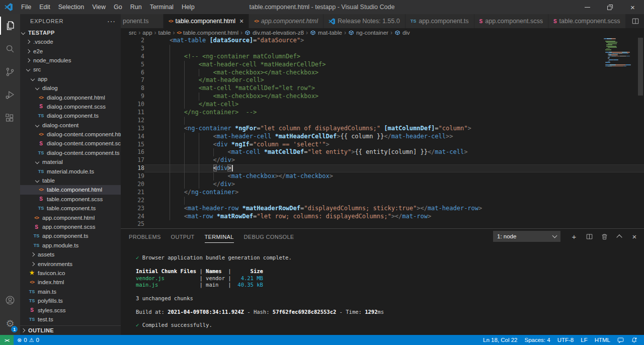  What do you see at coordinates (70, 107) in the screenshot?
I see `tree-item-dialog.component.scss: Sdialog.component.scss` at bounding box center [70, 107].